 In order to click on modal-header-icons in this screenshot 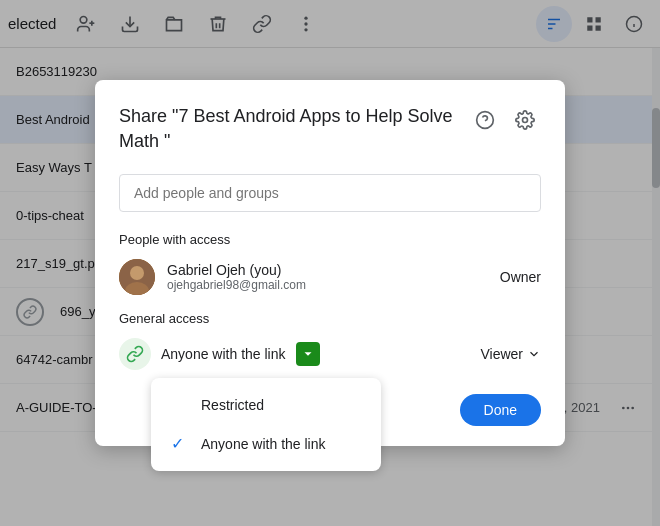, I will do `click(505, 120)`.